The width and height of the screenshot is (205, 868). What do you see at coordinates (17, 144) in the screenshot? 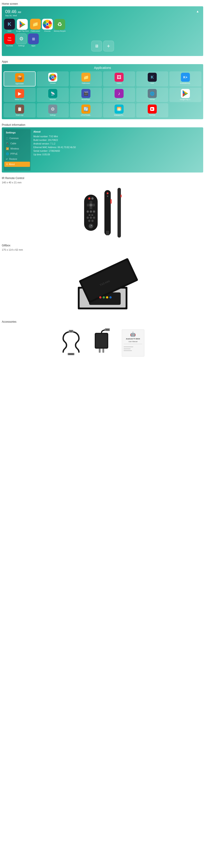
I see `sidebar-item-cable: 🔌 Cable` at bounding box center [17, 144].